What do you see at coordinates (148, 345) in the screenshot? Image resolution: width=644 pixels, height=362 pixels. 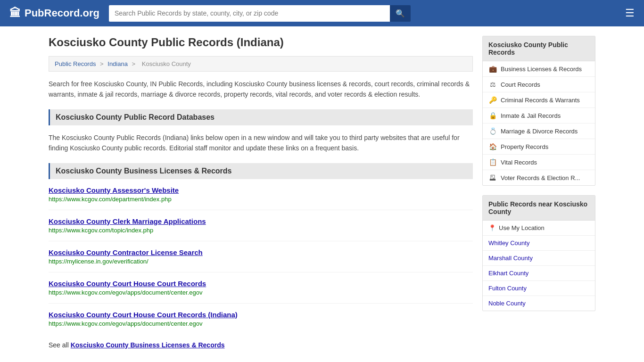 I see `see-all-link: Kosciusko County Business Licenses & Rec…` at bounding box center [148, 345].